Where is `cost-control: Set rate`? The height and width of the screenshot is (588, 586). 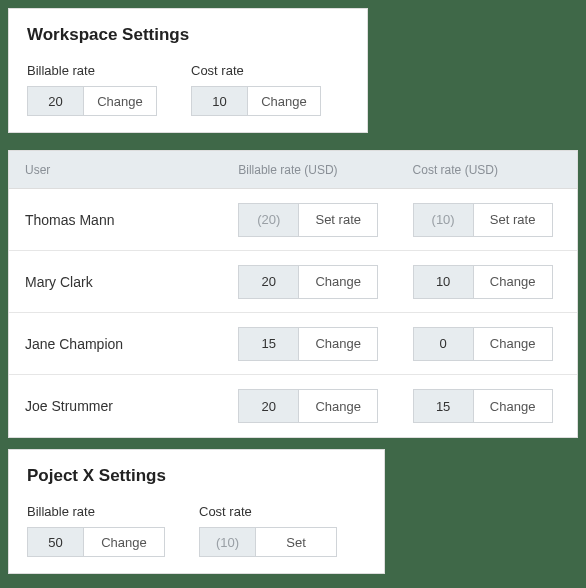 cost-control: Set rate is located at coordinates (483, 220).